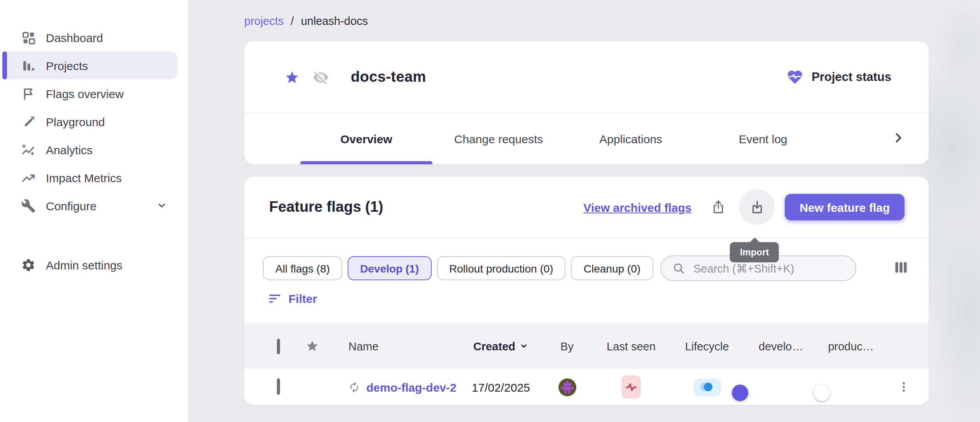 This screenshot has width=980, height=422. I want to click on sidebar-item-label: Impact Metrics, so click(84, 178).